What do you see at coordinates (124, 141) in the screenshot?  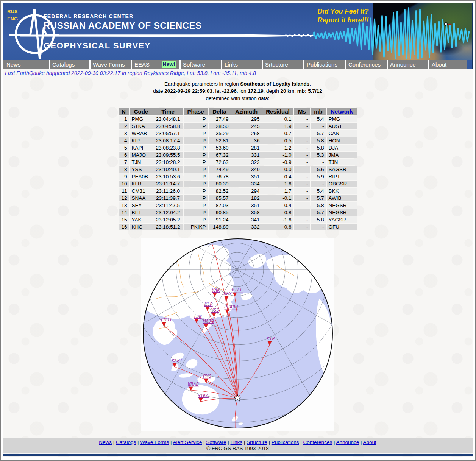 I see `cell-n: 4` at bounding box center [124, 141].